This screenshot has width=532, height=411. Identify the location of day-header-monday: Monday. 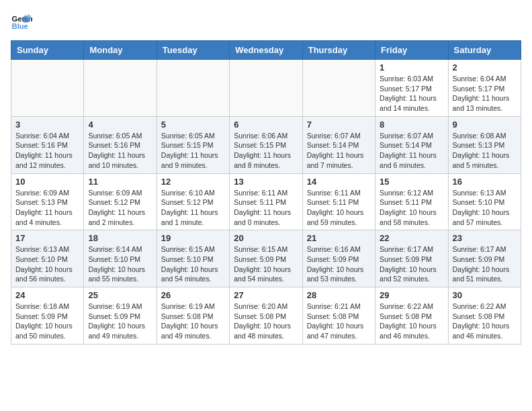
(120, 50).